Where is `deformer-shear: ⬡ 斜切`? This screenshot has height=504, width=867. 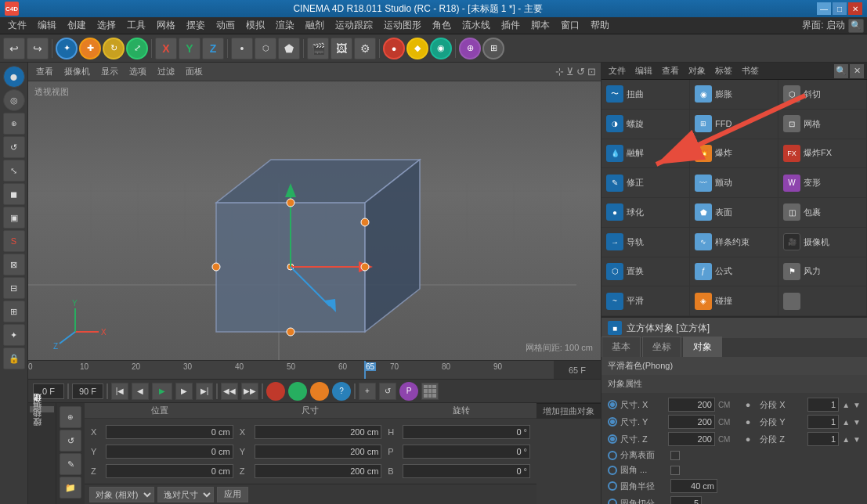 deformer-shear: ⬡ 斜切 is located at coordinates (822, 95).